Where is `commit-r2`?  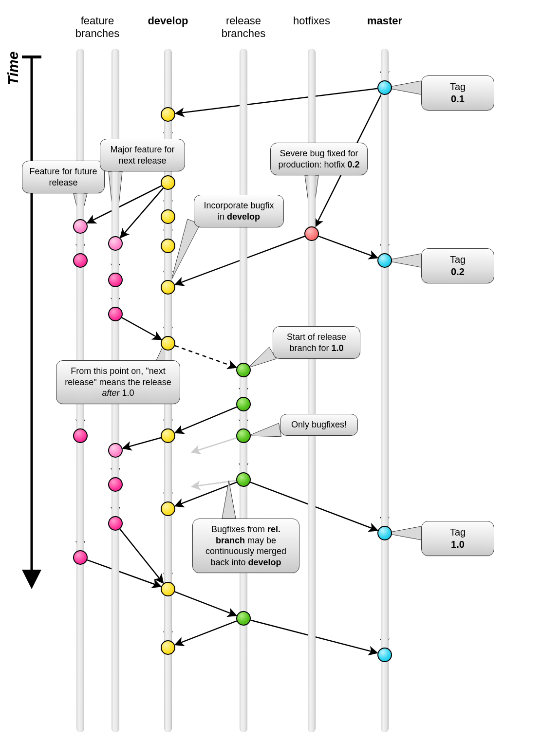 commit-r2 is located at coordinates (243, 436).